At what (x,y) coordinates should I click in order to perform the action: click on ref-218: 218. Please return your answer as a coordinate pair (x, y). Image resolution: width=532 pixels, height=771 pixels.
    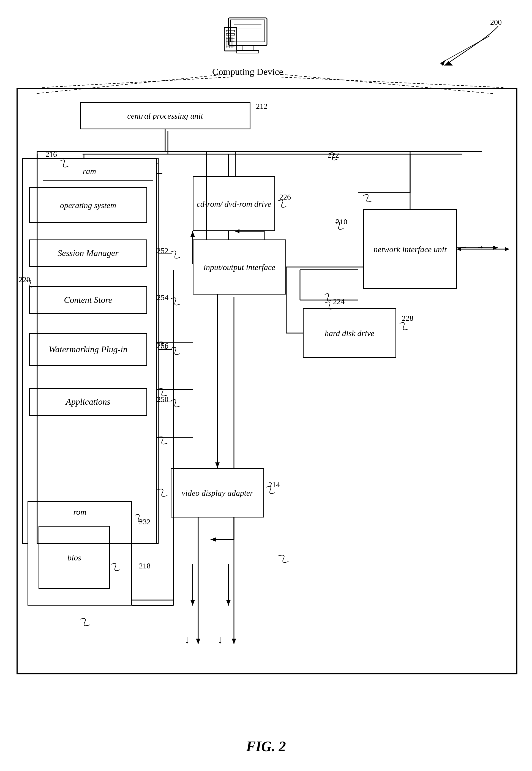
    Looking at the image, I should click on (145, 566).